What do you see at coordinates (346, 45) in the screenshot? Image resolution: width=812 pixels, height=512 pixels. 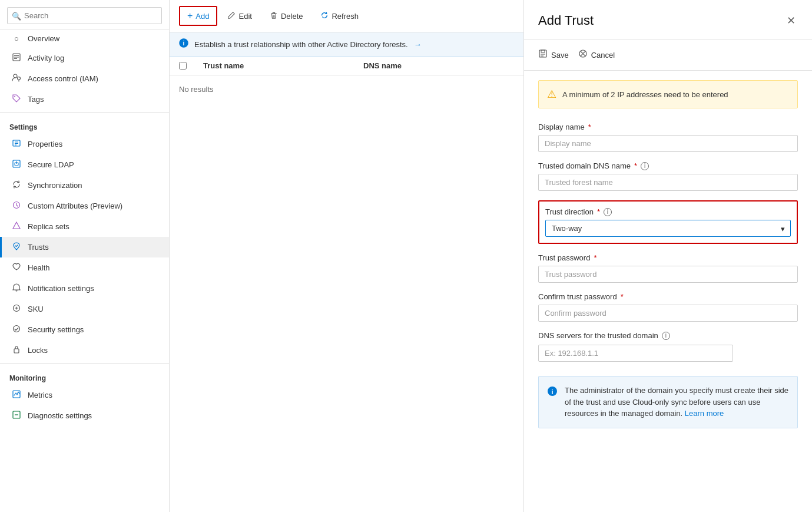 I see `info-banner: i Establish a trust relationship with ot…` at bounding box center [346, 45].